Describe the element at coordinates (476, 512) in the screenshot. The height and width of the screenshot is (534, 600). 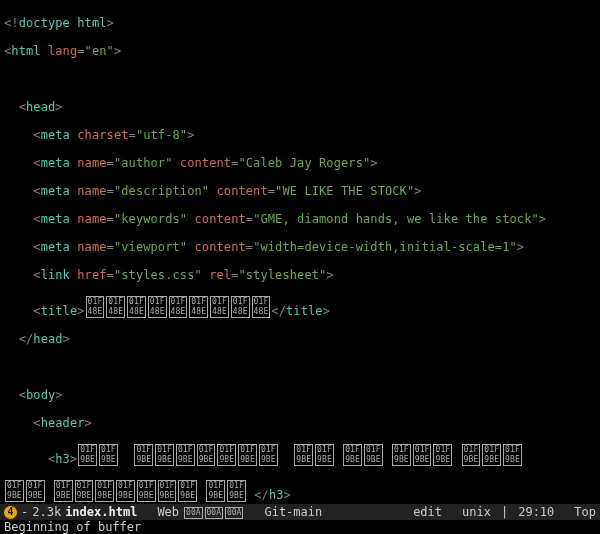
I see `encoding: unix` at that location.